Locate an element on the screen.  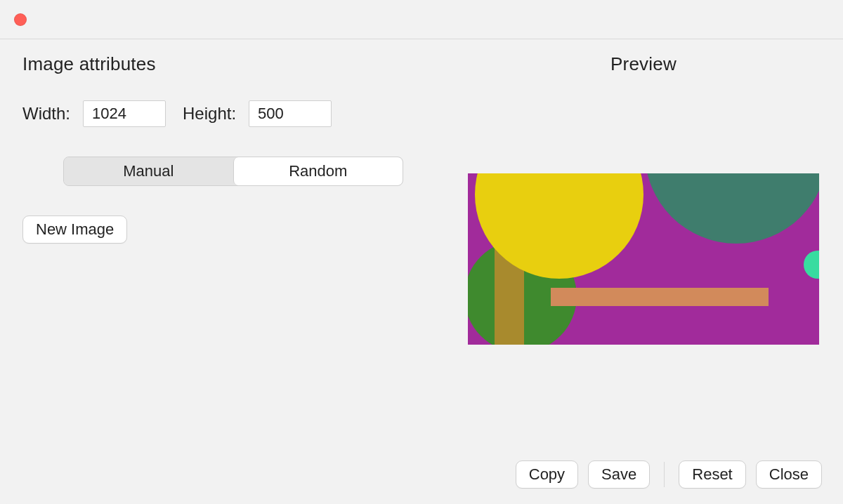
mode-segmented-wrap: Manual Random is located at coordinates (233, 171).